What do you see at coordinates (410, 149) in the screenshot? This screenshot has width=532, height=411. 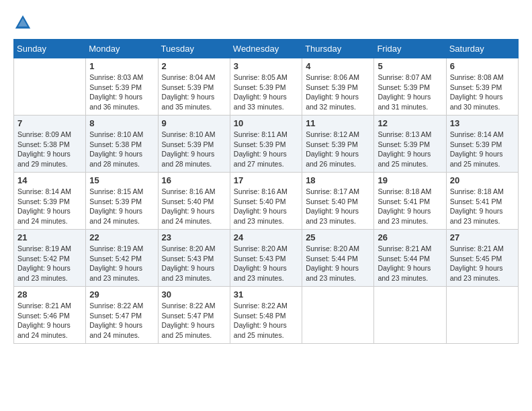 I see `day-info: Sunrise: 8:13 AM Sunset: 5:39 PM Dayligh…` at bounding box center [410, 149].